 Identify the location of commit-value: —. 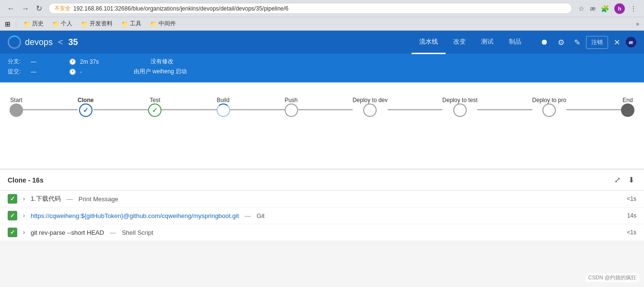
(34, 72).